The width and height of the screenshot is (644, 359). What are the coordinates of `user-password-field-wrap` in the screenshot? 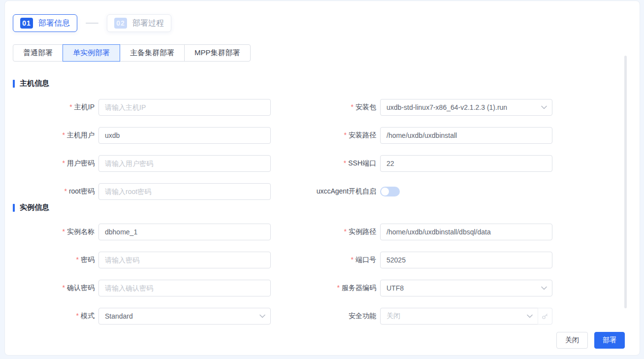 It's located at (185, 163).